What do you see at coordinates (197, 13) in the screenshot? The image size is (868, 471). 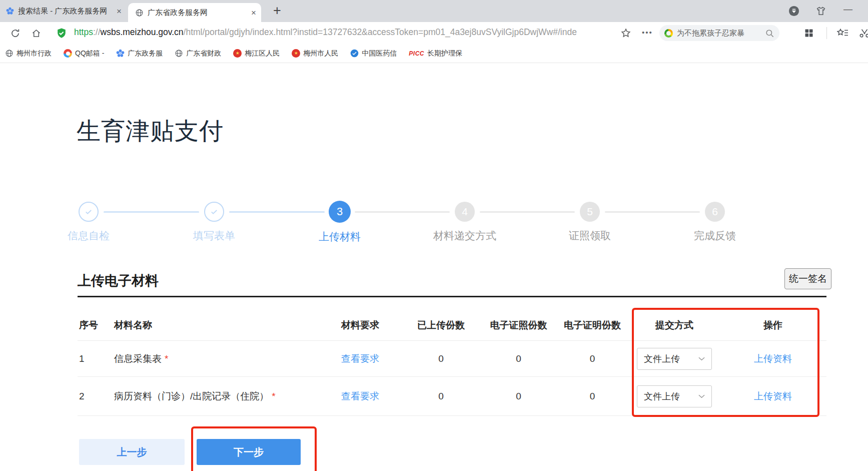 I see `tab-title: 广东省政务服务网` at bounding box center [197, 13].